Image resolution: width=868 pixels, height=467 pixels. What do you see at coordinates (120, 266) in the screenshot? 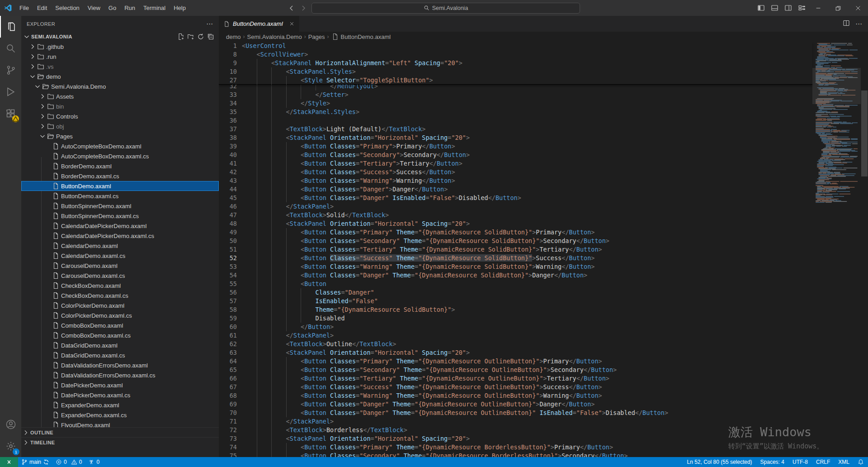
I see `tree-item: CarouselDemo.axaml` at bounding box center [120, 266].